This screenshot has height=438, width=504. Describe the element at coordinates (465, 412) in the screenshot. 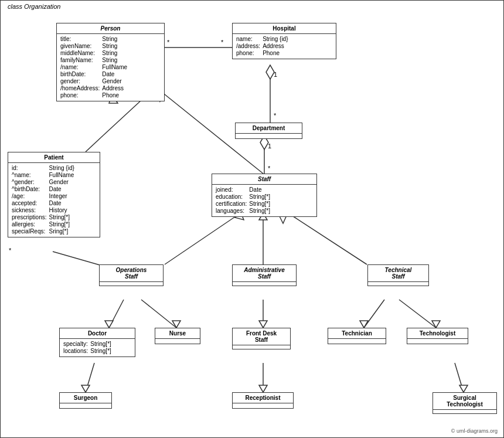

I see `surgical-technologist-body` at that location.